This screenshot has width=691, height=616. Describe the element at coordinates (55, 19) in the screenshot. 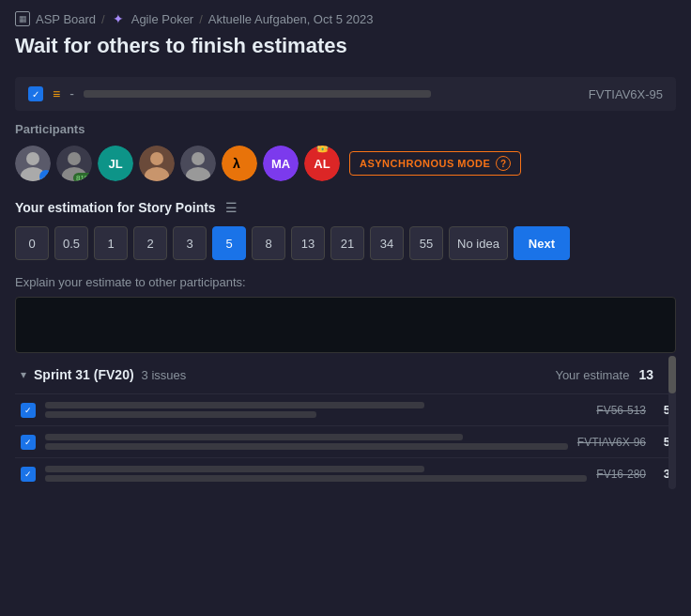

I see `breadcrumb-asp: ▦ ASP Board` at that location.